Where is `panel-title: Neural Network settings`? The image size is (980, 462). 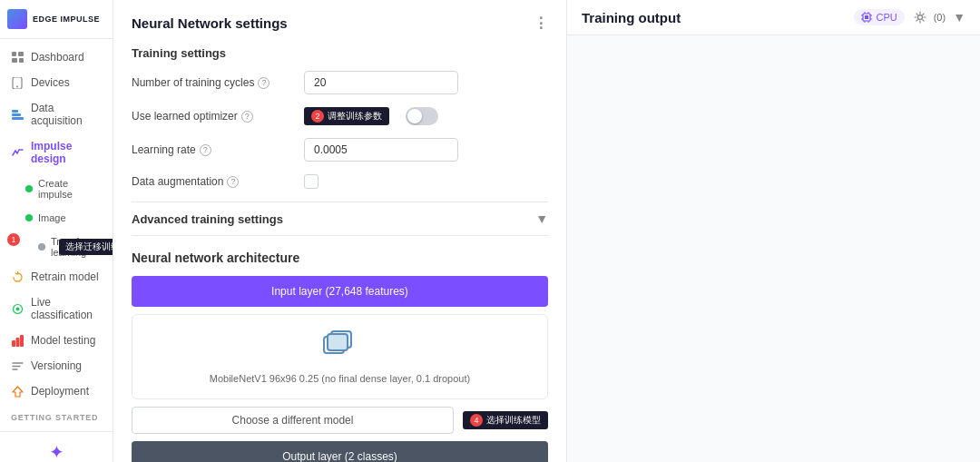 panel-title: Neural Network settings is located at coordinates (210, 24).